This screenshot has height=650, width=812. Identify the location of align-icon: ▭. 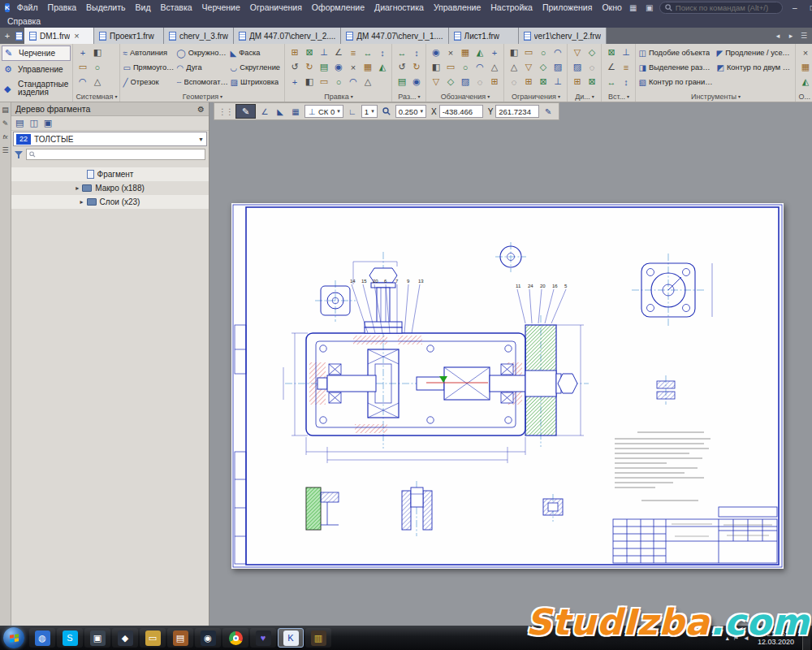
(323, 81).